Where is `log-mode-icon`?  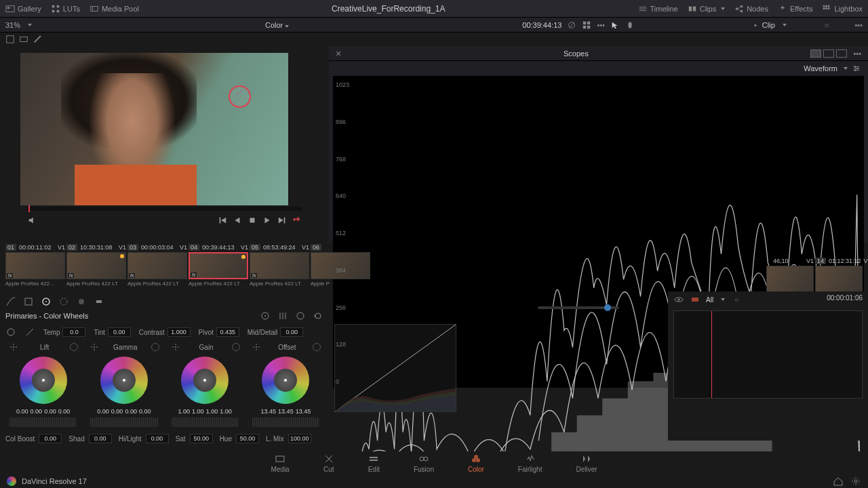 log-mode-icon is located at coordinates (300, 316).